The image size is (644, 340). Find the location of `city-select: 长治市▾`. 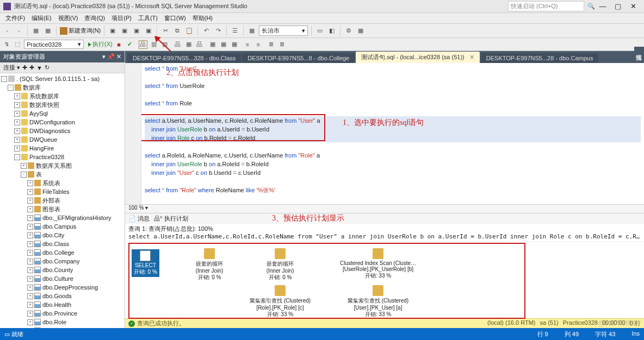

city-select: 长治市▾ is located at coordinates (283, 30).